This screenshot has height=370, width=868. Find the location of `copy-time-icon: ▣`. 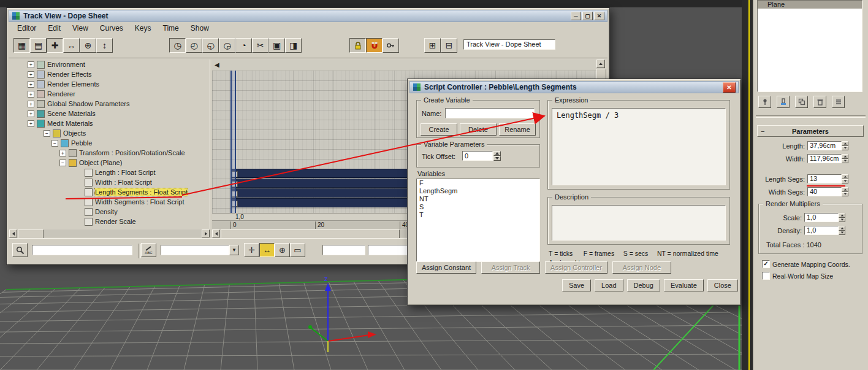

copy-time-icon: ▣ is located at coordinates (277, 45).